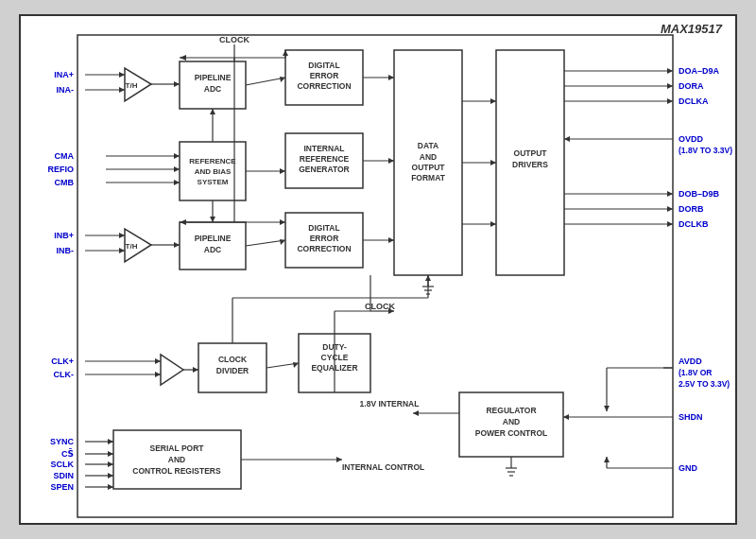 The height and width of the screenshot is (539, 756). I want to click on svg-text: DATA, so click(428, 146).